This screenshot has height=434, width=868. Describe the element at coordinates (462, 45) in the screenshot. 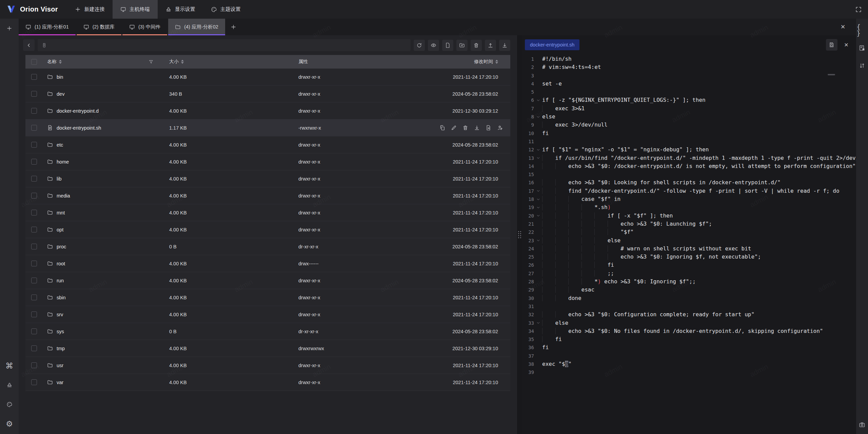

I see `new-folder-button` at that location.